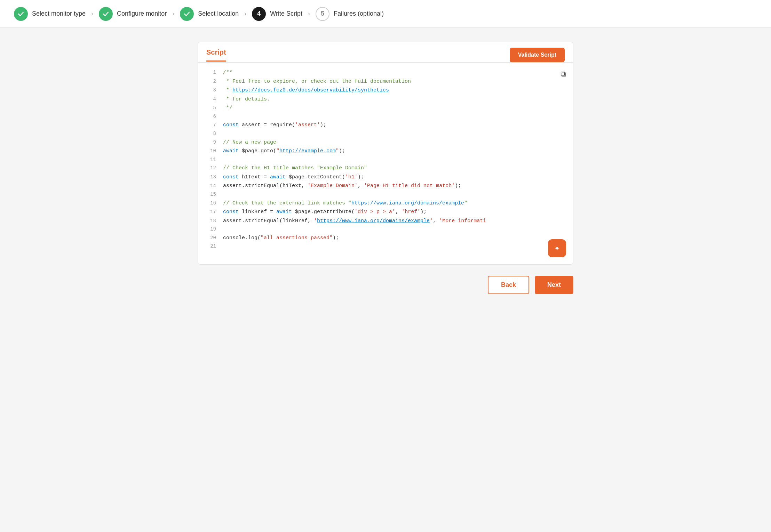  I want to click on step-1-circle, so click(21, 14).